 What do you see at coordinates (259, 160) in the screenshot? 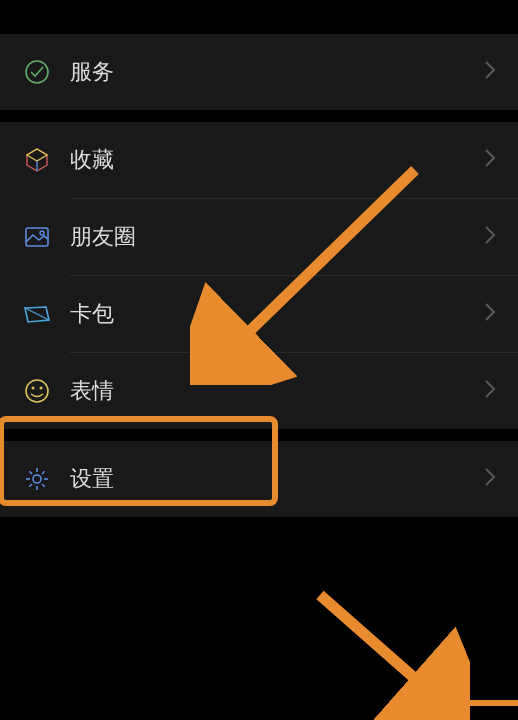
I see `menu-item-favorites: 收藏` at bounding box center [259, 160].